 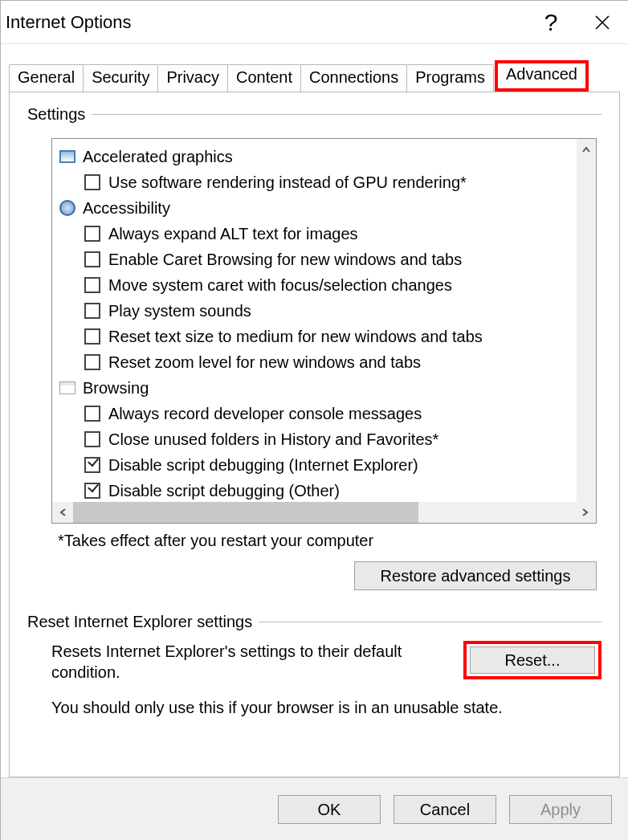 What do you see at coordinates (265, 414) in the screenshot?
I see `option-label: Always record developer console messages` at bounding box center [265, 414].